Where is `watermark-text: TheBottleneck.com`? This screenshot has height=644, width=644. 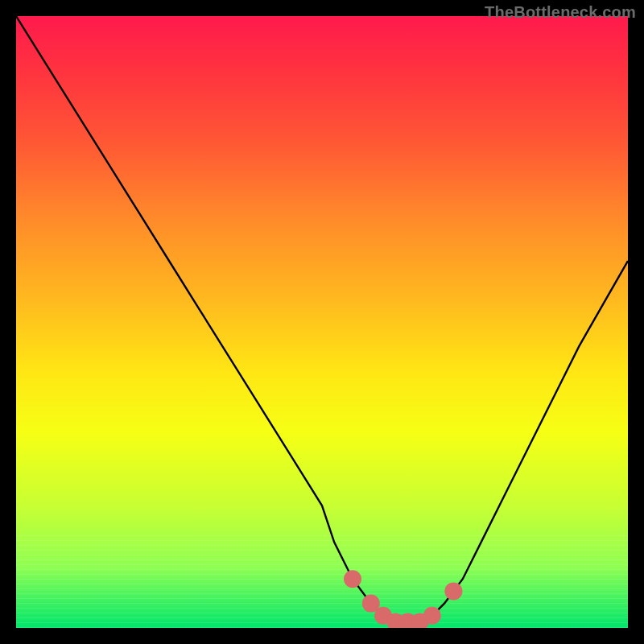
watermark-text: TheBottleneck.com is located at coordinates (560, 13).